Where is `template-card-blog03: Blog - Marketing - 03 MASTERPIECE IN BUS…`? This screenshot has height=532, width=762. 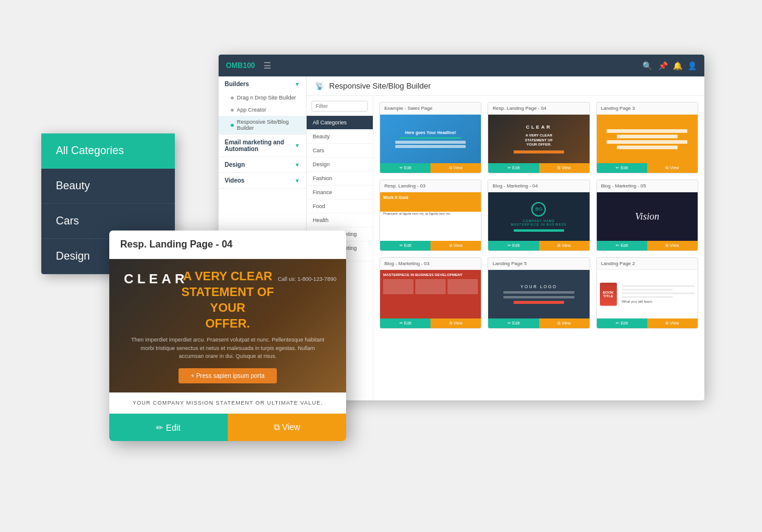
template-card-blog03: Blog - Marketing - 03 MASTERPIECE IN BUS… is located at coordinates (430, 293).